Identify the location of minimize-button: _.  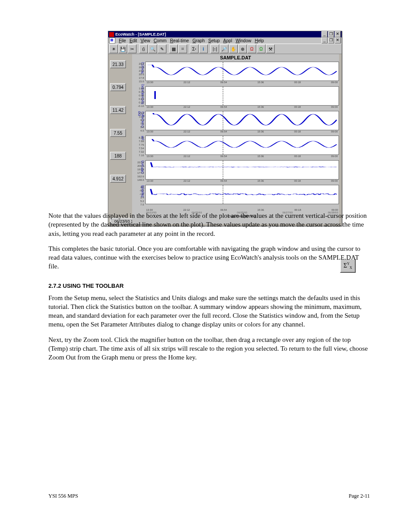
(324, 34).